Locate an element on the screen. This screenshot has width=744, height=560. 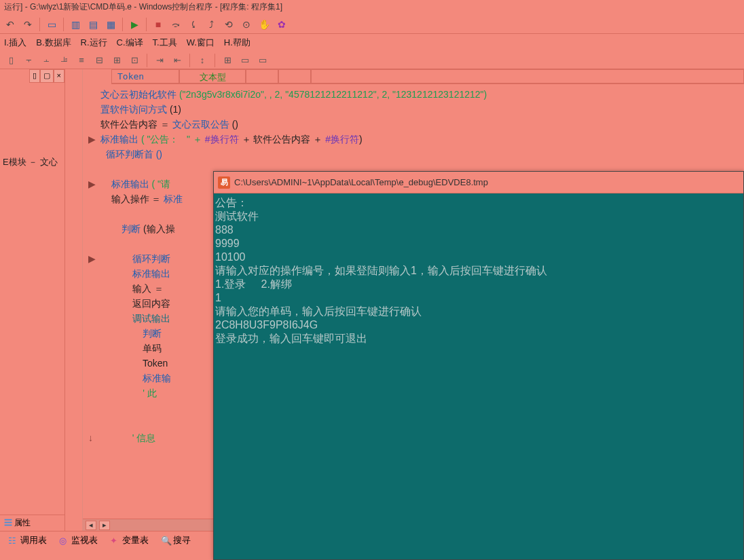
layout2-icon: ▤ is located at coordinates (93, 24).